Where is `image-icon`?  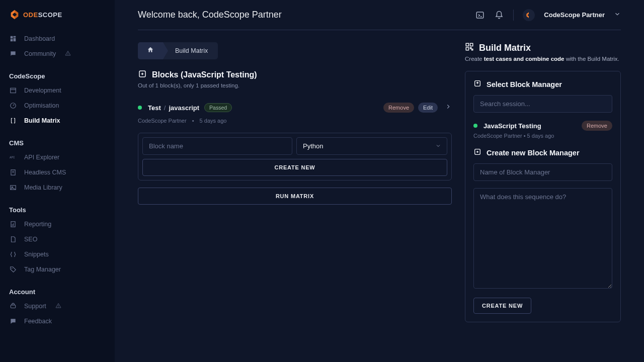 image-icon is located at coordinates (13, 188).